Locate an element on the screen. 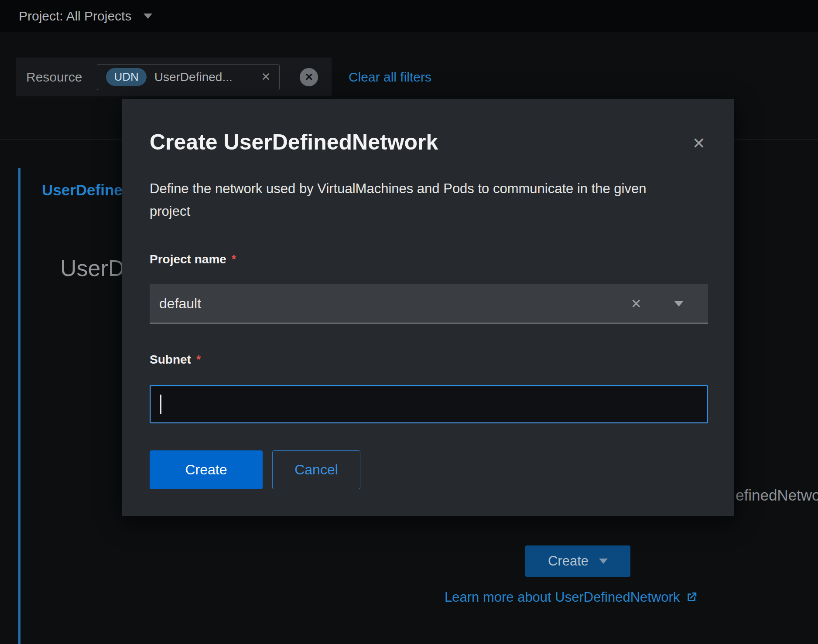 The height and width of the screenshot is (644, 818). subnet-field-label: Subnet * is located at coordinates (175, 360).